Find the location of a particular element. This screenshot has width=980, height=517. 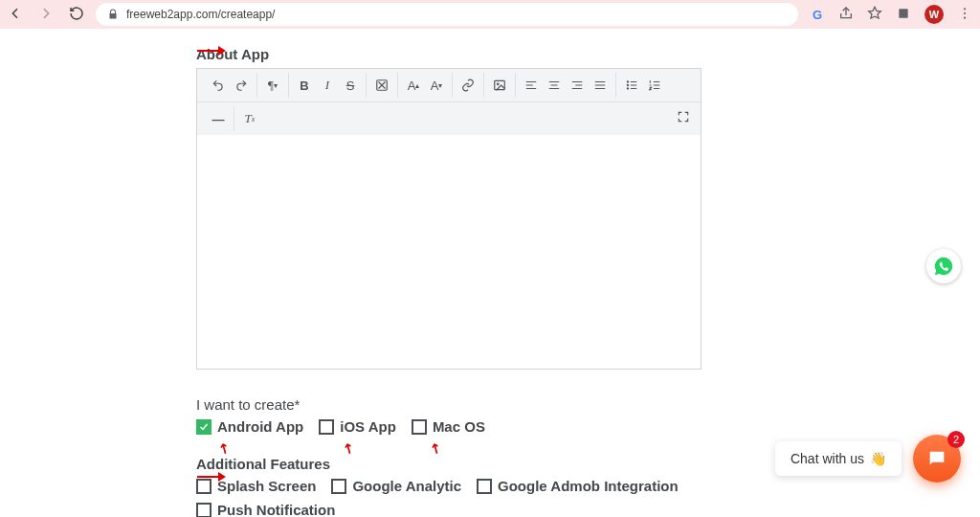

chat-fab: 2 is located at coordinates (937, 459).